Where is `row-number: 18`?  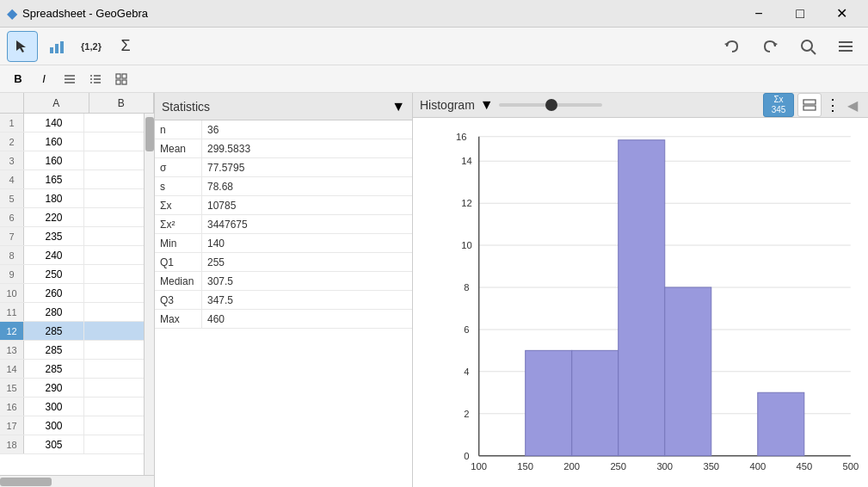 row-number: 18 is located at coordinates (12, 444).